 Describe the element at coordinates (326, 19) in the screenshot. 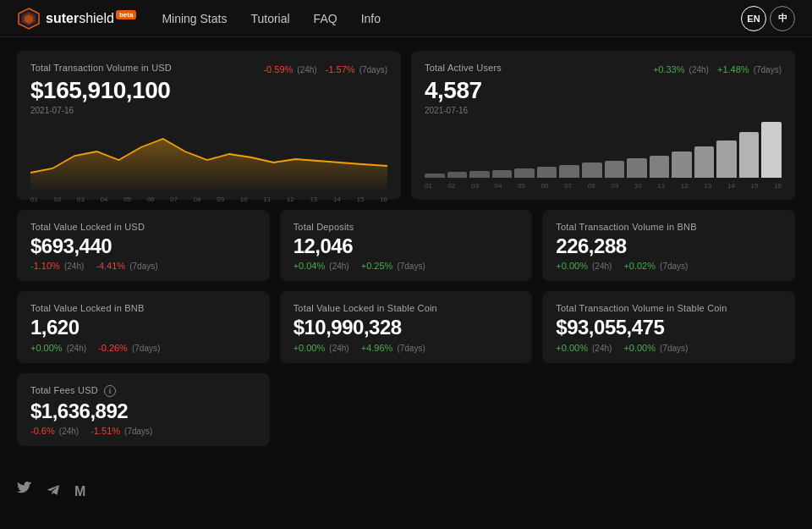

I see `nav-faq: FAQ` at that location.